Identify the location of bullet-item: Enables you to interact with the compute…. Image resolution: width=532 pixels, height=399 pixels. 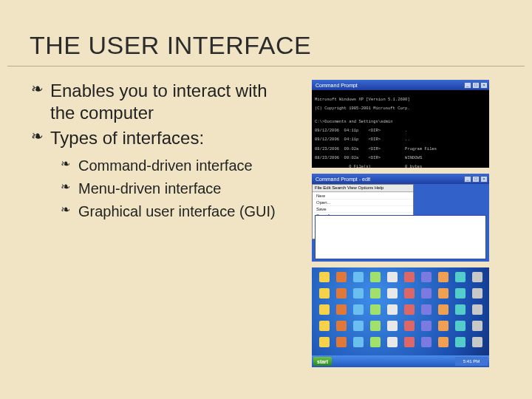
(157, 102).